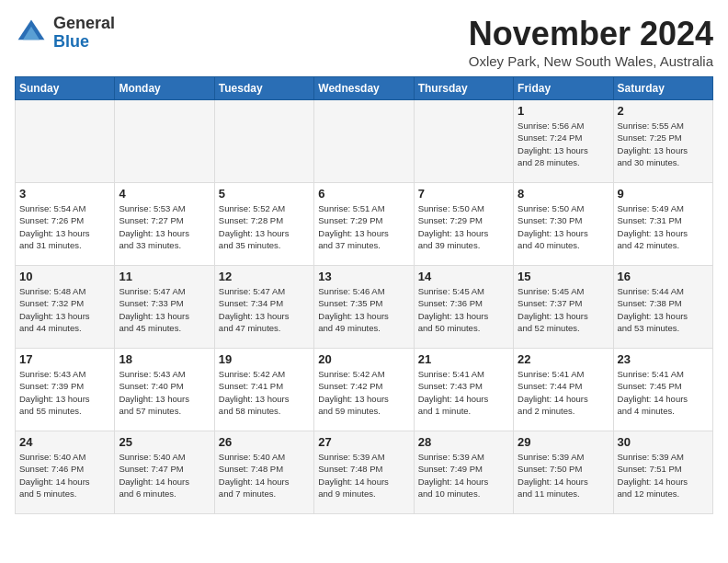 The width and height of the screenshot is (728, 563). What do you see at coordinates (65, 307) in the screenshot?
I see `day-cell: 10Sunrise: 5:48 AM Sunset: 7:32 PM Dayli…` at bounding box center [65, 307].